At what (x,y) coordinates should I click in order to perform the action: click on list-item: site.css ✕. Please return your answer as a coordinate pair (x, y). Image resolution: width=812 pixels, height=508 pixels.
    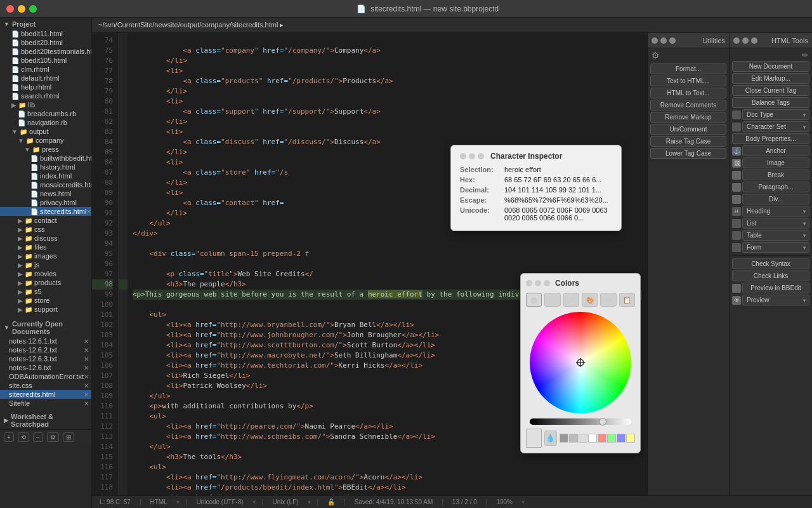
    Looking at the image, I should click on (46, 385).